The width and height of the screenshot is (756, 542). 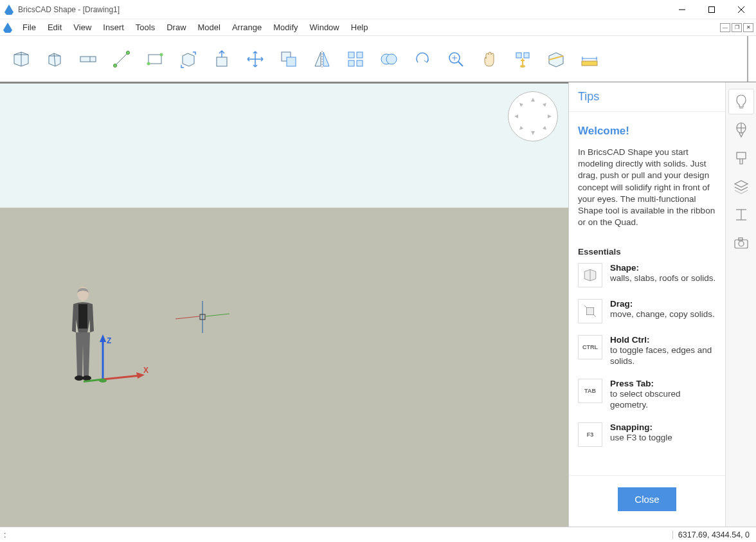 I want to click on tool-zoom, so click(x=456, y=59).